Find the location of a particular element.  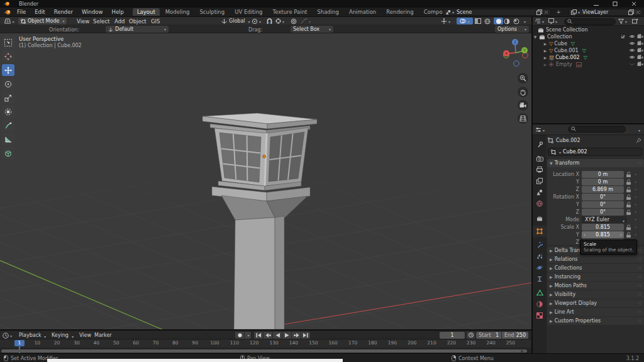

frame-end-field: End 250 is located at coordinates (515, 336).